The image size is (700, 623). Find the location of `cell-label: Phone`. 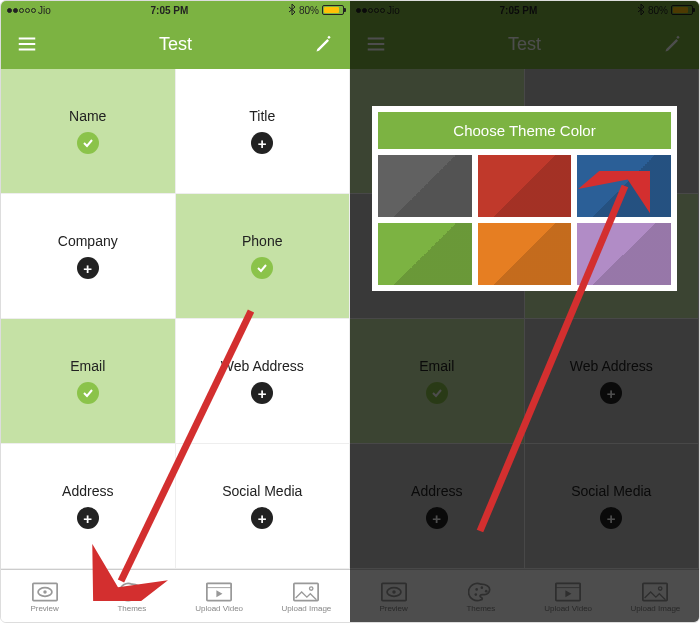

cell-label: Phone is located at coordinates (262, 241).